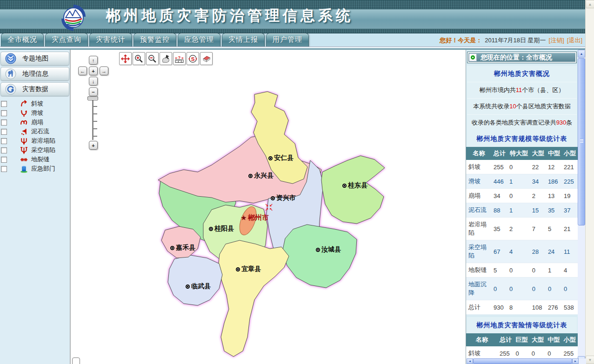  Describe the element at coordinates (570, 252) in the screenshot. I see `cell-value: 11` at that location.